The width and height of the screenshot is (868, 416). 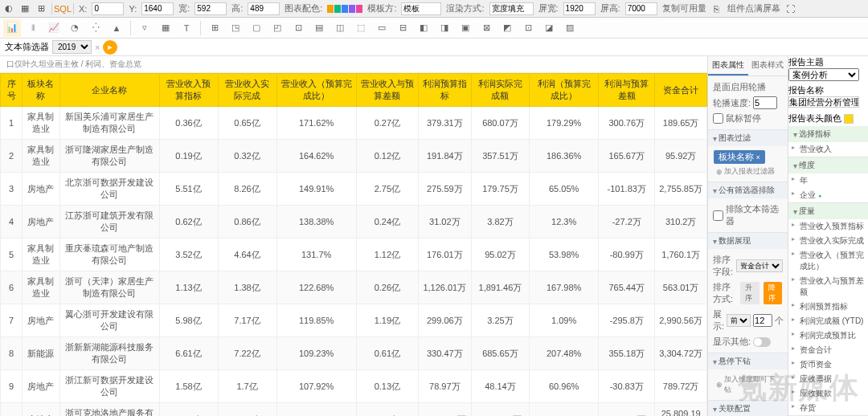 What do you see at coordinates (747, 408) in the screenshot?
I see `link-config-head: 关联配置` at bounding box center [747, 408].